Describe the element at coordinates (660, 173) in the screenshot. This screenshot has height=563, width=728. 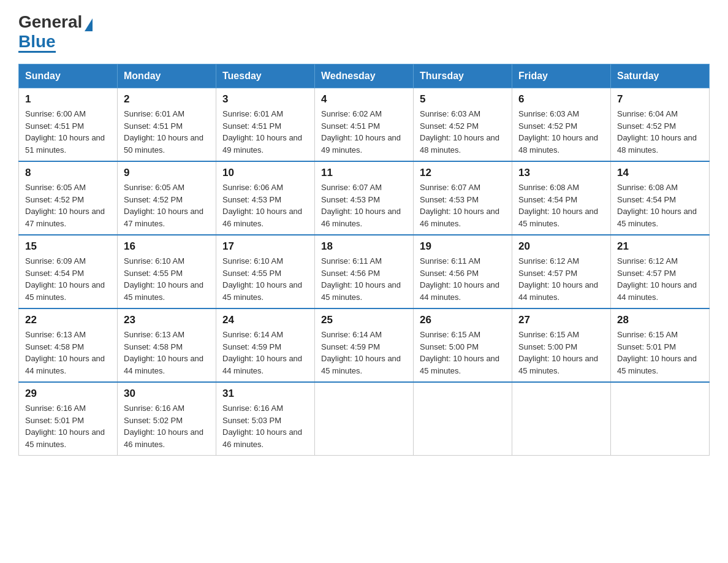
I see `day-number: 14` at that location.